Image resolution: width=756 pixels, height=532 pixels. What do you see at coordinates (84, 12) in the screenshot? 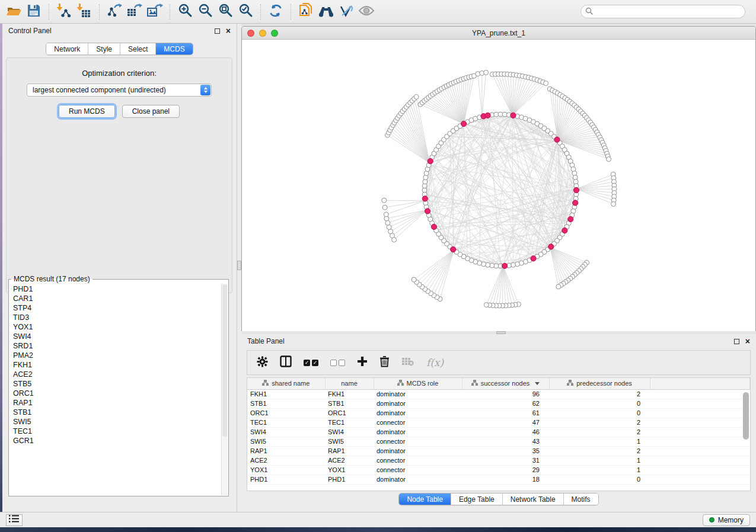
I see `import-table-button` at bounding box center [84, 12].